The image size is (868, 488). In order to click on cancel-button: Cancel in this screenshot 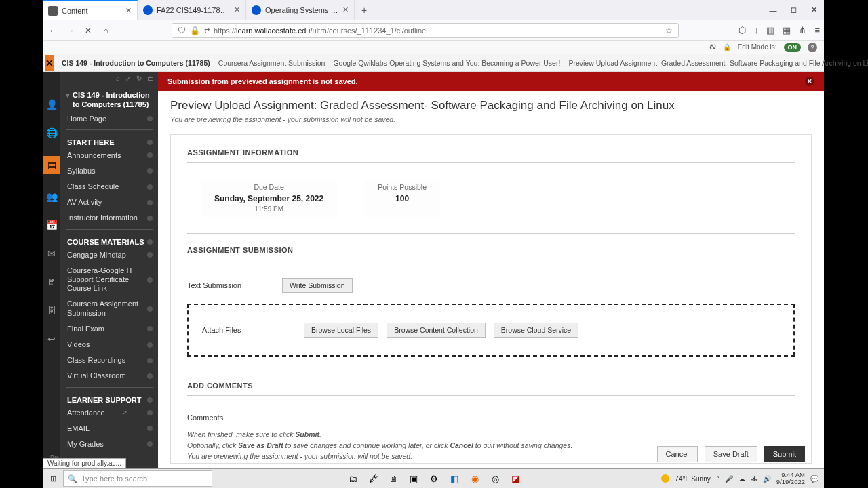, I will do `click(677, 454)`.